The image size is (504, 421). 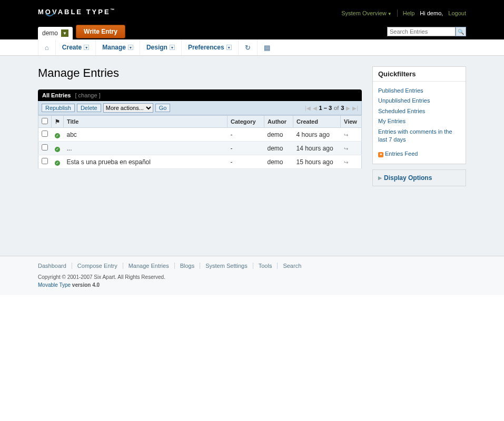 What do you see at coordinates (248, 47) in the screenshot?
I see `refresh-icon: ↻` at bounding box center [248, 47].